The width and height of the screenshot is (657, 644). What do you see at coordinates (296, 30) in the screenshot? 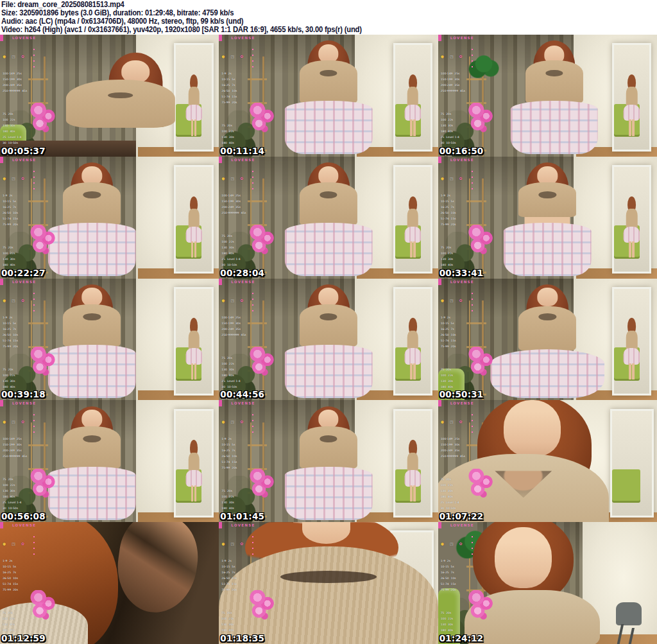
I see `video-info-line: Video: h264 (High) (avc1 / 0x31637661), …` at bounding box center [296, 30].